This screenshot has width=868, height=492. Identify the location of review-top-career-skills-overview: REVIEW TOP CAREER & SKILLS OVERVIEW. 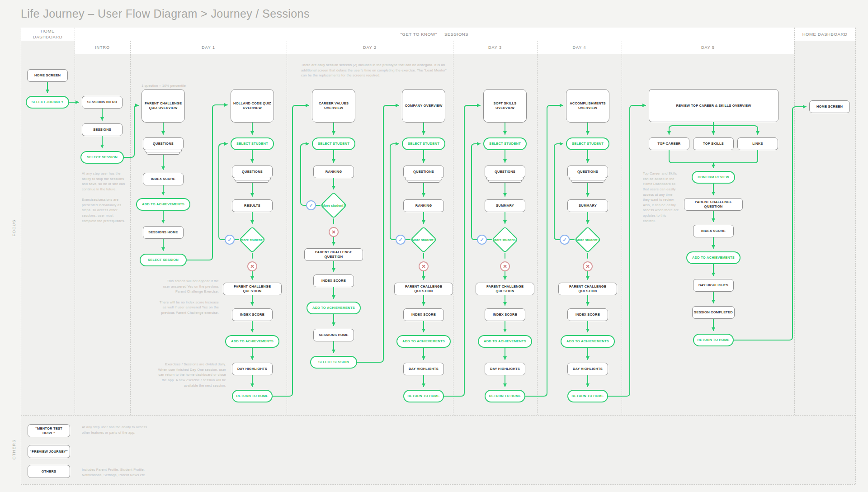
(713, 106).